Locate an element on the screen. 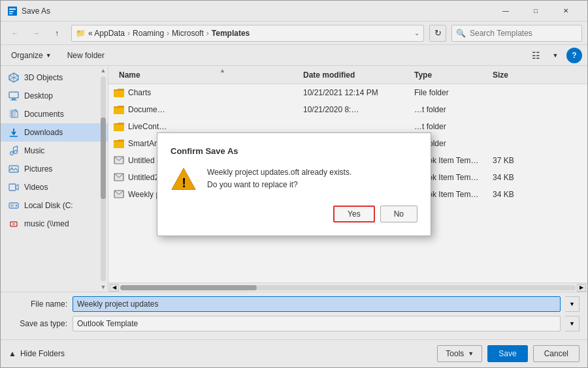  dialog-body: ! Weekly project updates.oft already exi… is located at coordinates (294, 179).